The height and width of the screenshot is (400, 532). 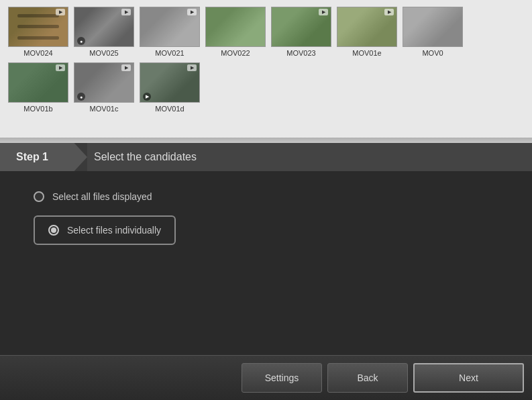 What do you see at coordinates (368, 378) in the screenshot?
I see `back-button: Back` at bounding box center [368, 378].